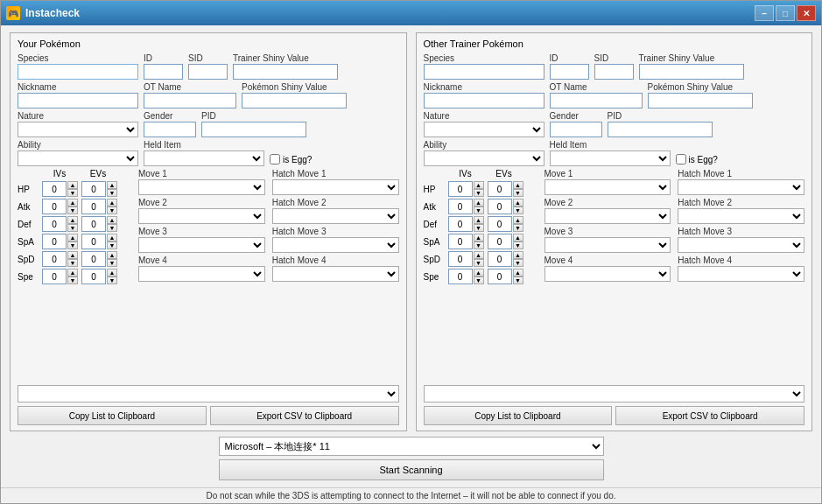 Image resolution: width=822 pixels, height=504 pixels. I want to click on other-hatch1-select, so click(741, 187).